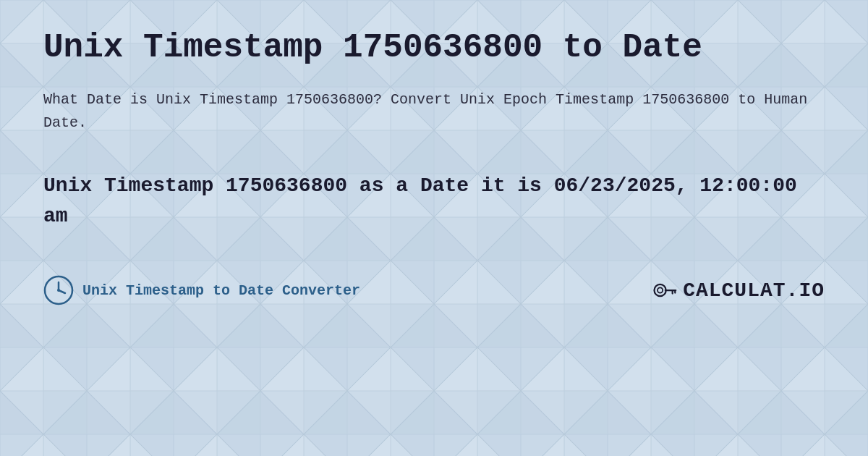 The image size is (868, 456). What do you see at coordinates (434, 48) in the screenshot?
I see `page-title: Unix Timestamp 1750636800 to Date` at bounding box center [434, 48].